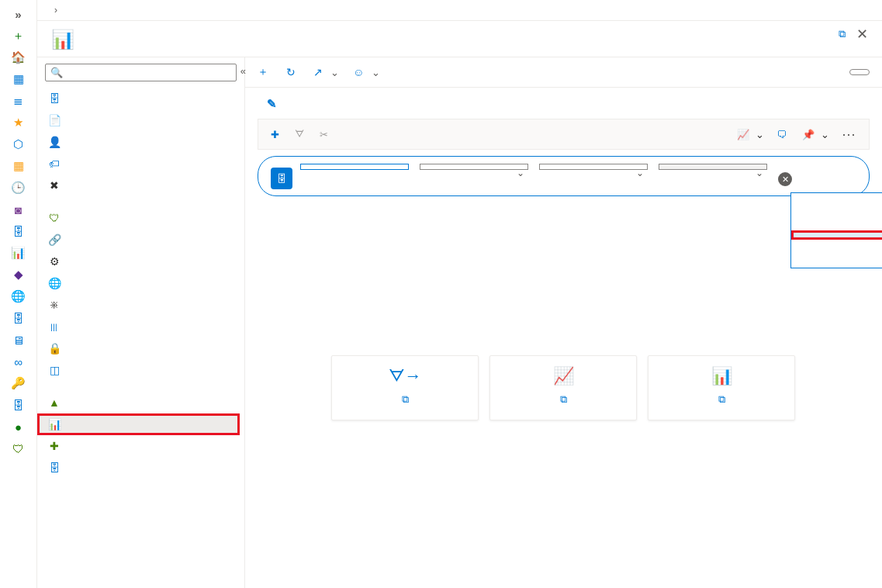  I want to click on home-icon: 🏠, so click(19, 57).